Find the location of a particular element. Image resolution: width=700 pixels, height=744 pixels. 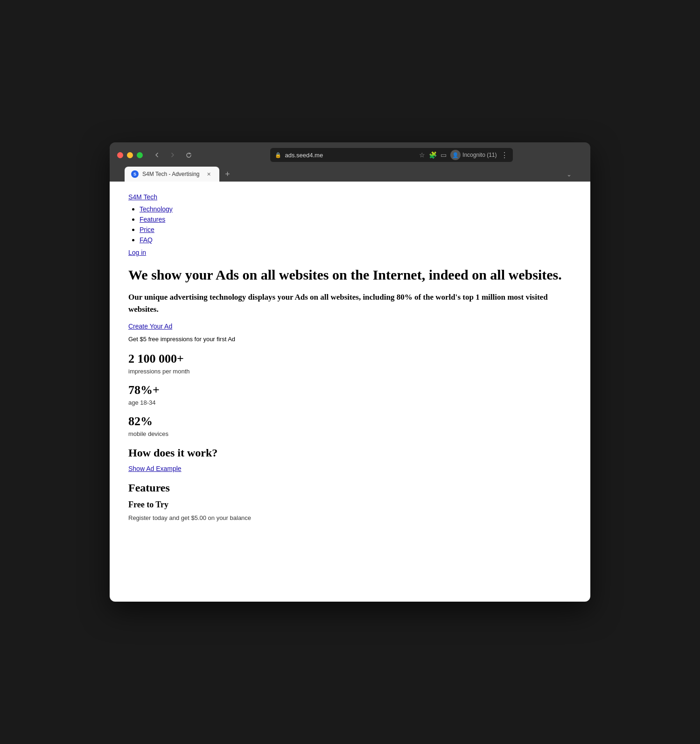

reload-button is located at coordinates (189, 155).